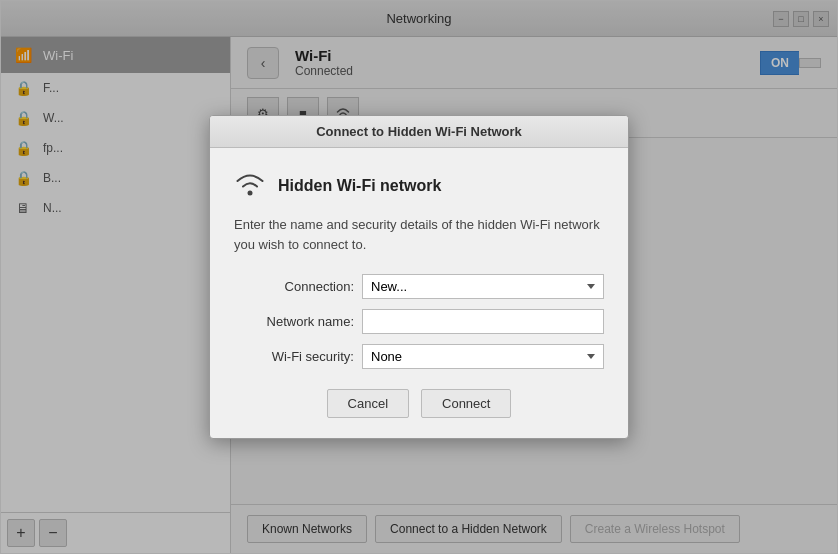 The width and height of the screenshot is (838, 554). I want to click on wifi-security-select: None WPA WPA2 WEP, so click(483, 356).